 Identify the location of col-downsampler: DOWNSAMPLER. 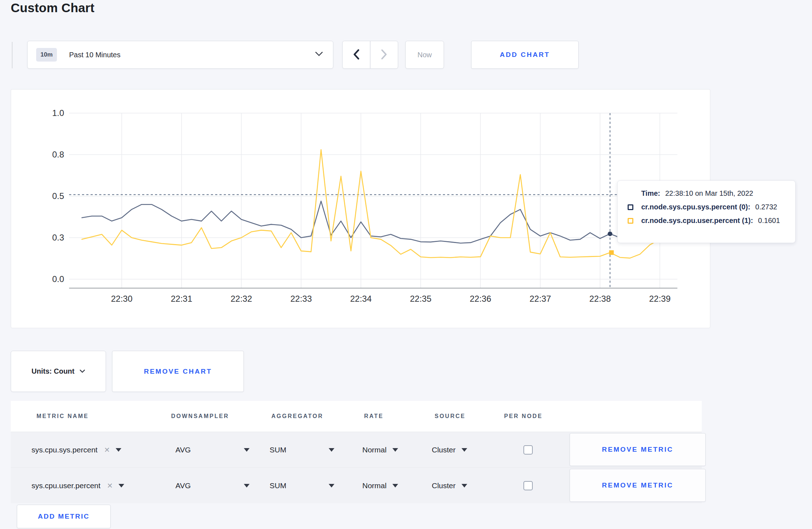
(200, 416).